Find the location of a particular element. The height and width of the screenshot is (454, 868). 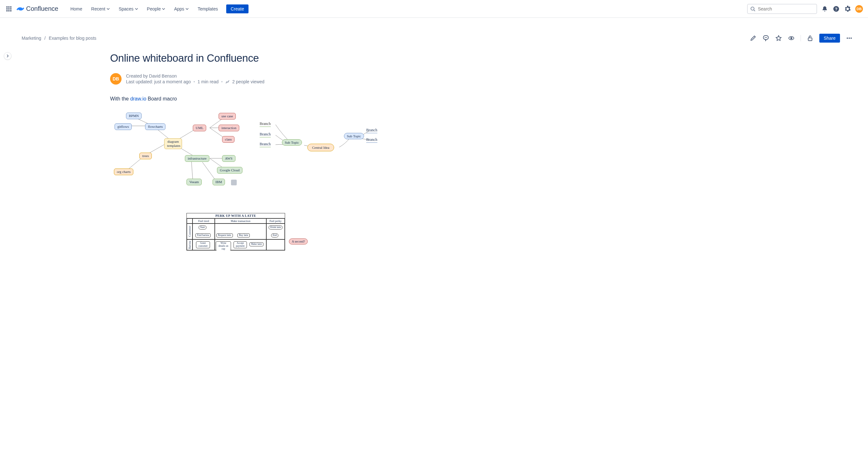

swimlane-node: Greet customer is located at coordinates (203, 245).